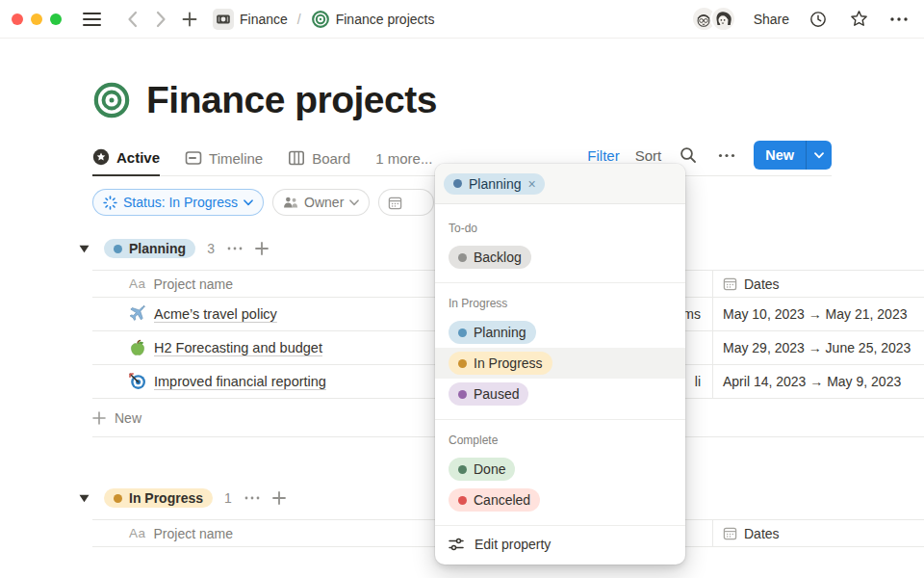 The image size is (924, 578). I want to click on page-target-icon, so click(112, 100).